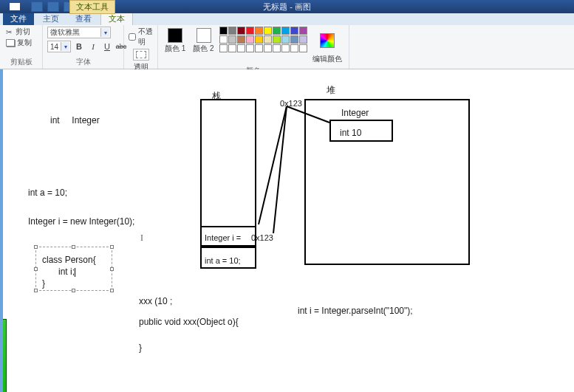 This screenshot has height=392, width=574. What do you see at coordinates (355, 113) in the screenshot?
I see `heap-integer-label: Integer` at bounding box center [355, 113].